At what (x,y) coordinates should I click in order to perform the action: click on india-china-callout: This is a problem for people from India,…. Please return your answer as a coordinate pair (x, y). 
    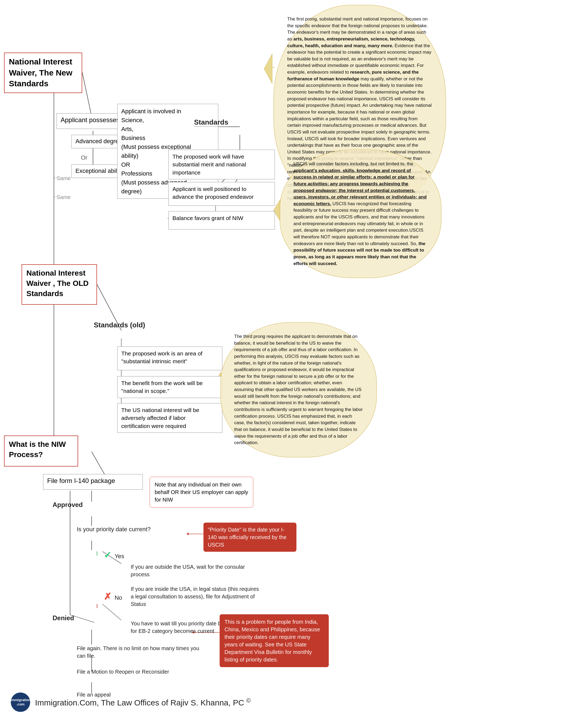
    Looking at the image, I should click on (274, 641).